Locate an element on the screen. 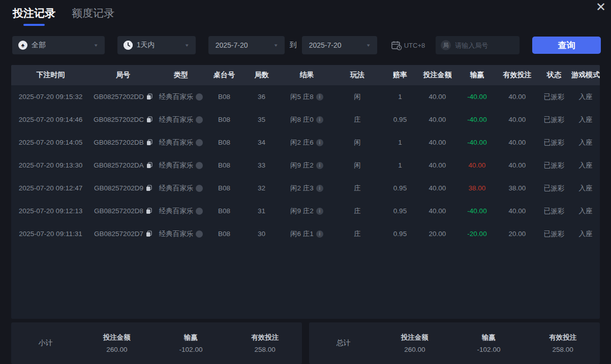  column-header-6: 玩法 is located at coordinates (357, 75).